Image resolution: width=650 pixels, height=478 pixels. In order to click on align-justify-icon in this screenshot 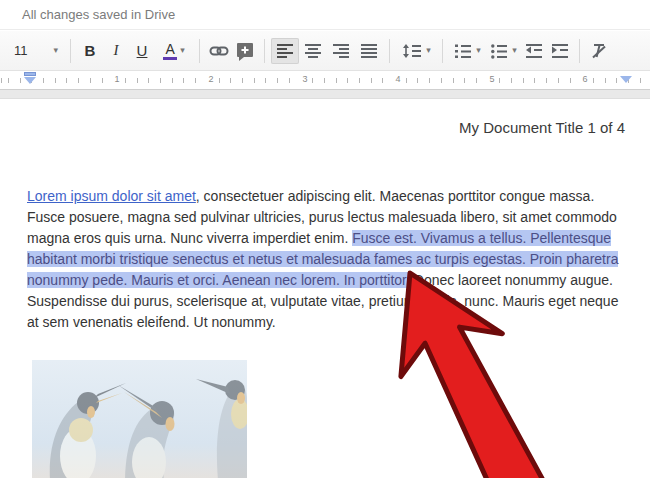, I will do `click(369, 51)`.